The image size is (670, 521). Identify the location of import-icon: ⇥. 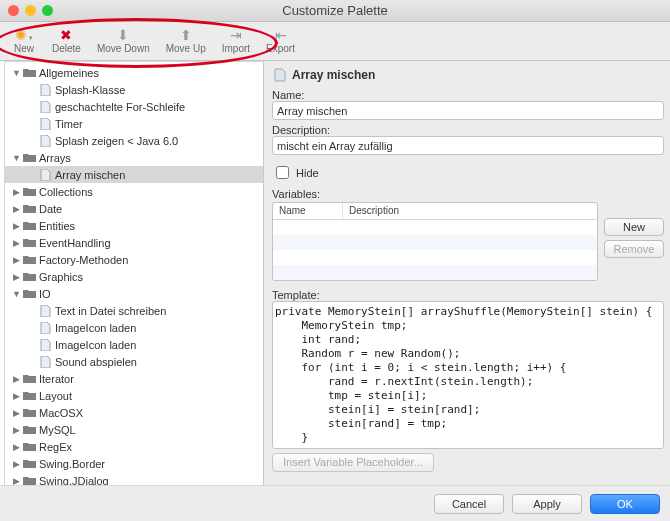
(236, 35).